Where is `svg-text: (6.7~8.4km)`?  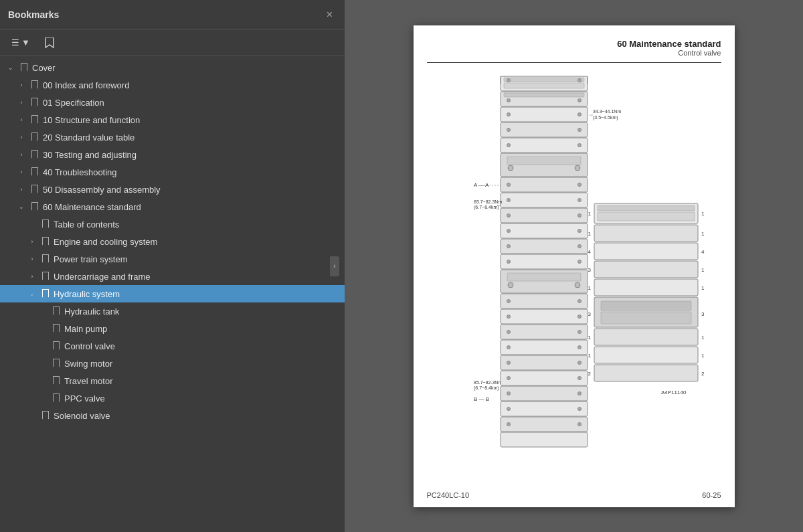 svg-text: (6.7~8.4km) is located at coordinates (486, 207).